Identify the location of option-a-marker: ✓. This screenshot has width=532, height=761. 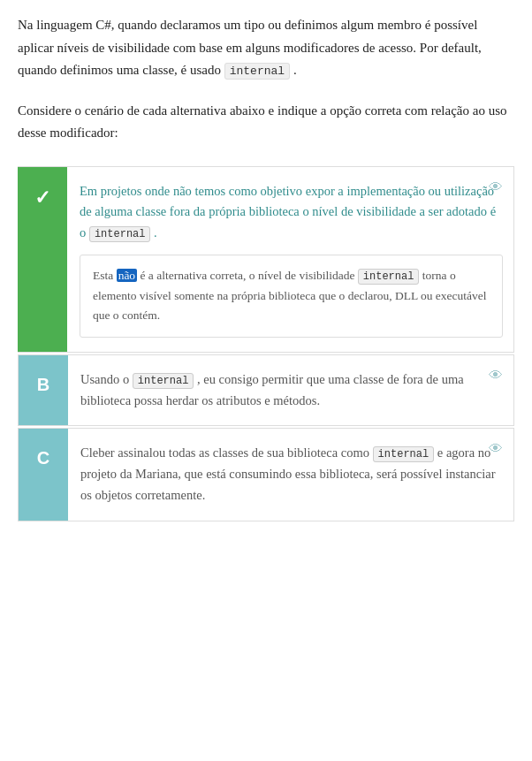
(42, 260).